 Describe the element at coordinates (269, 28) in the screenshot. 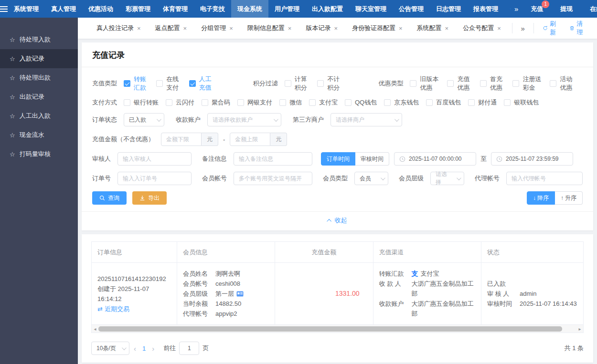

I see `tab-restrict-config: 限制信息配置 ×` at that location.